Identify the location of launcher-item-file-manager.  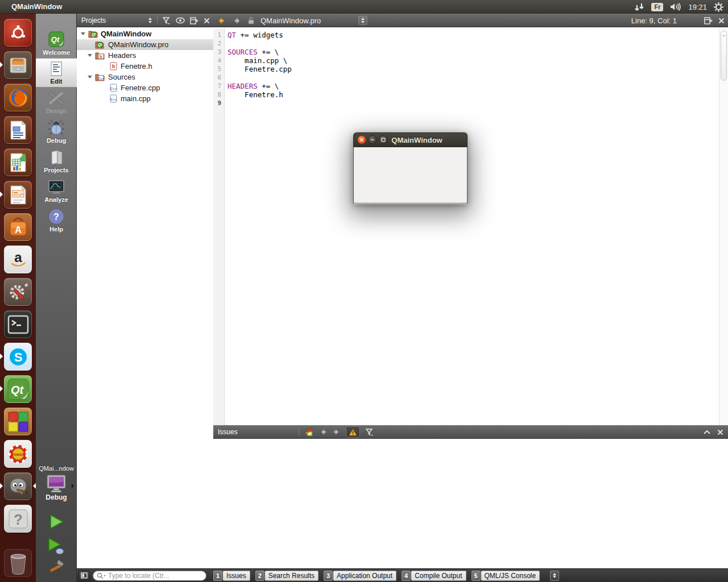
(18, 65).